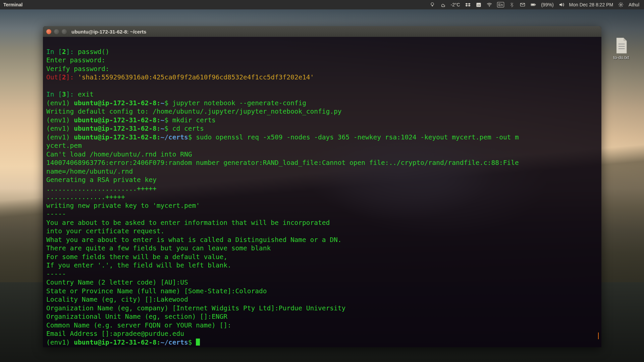  Describe the element at coordinates (282, 137) in the screenshot. I see `line-prompt-openssl: (env1) ubuntu@ip-172-31-62-8:~/certs$ su…` at that location.